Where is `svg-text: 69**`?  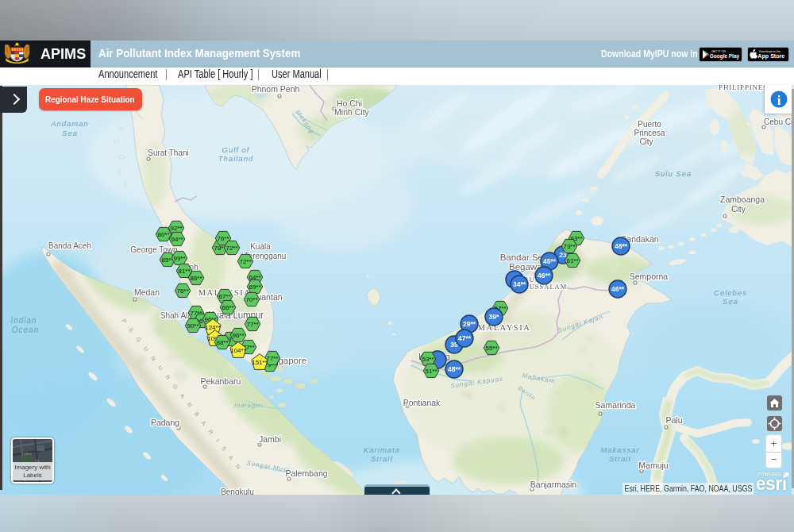 svg-text: 69** is located at coordinates (254, 287).